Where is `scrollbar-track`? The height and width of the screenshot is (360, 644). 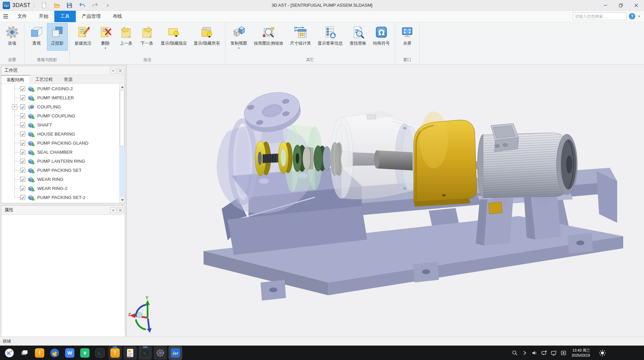 scrollbar-track is located at coordinates (122, 172).